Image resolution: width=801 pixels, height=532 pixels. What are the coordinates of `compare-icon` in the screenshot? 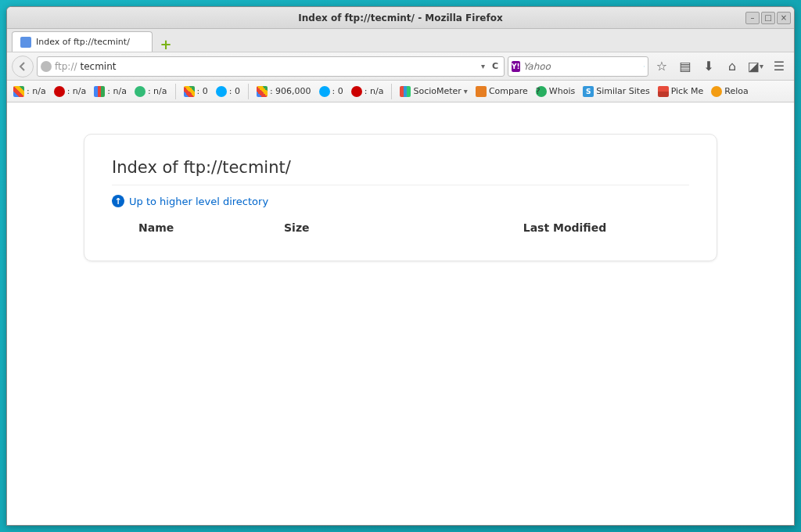 It's located at (481, 92).